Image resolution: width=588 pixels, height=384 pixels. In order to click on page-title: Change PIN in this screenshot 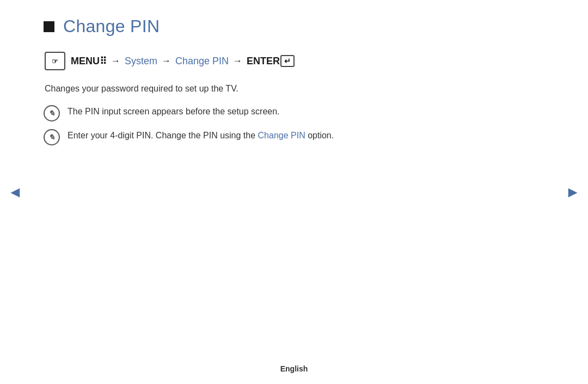, I will do `click(111, 26)`.